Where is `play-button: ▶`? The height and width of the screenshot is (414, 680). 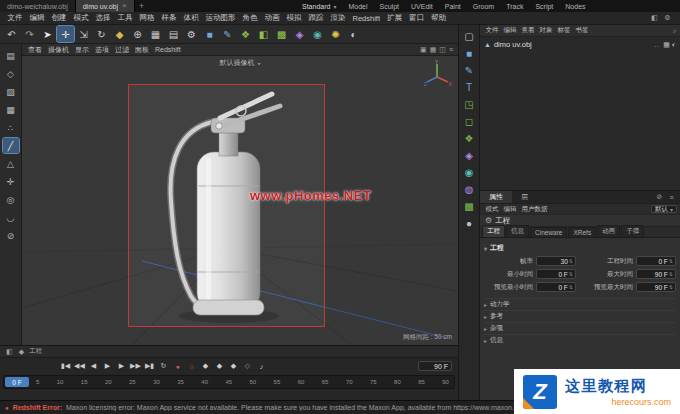
play-button: ▶ is located at coordinates (108, 366).